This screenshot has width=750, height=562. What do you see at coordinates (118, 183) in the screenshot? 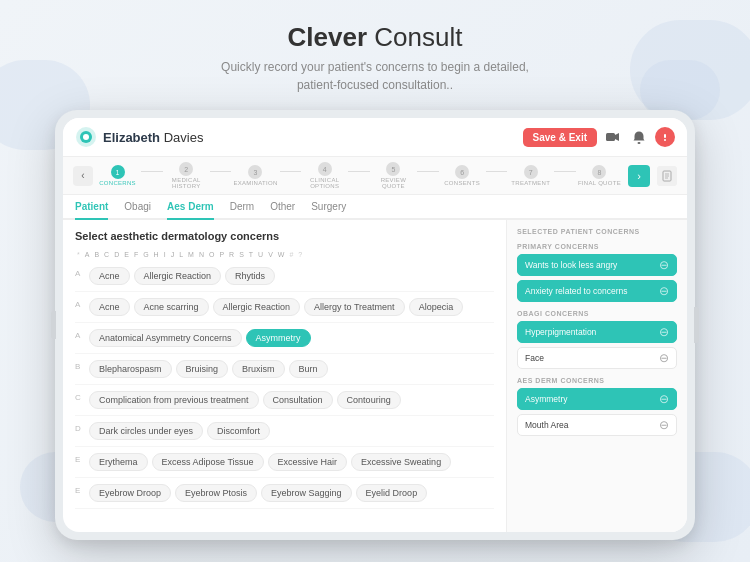
I see `step-label-concerns: CONCERNS` at bounding box center [118, 183].